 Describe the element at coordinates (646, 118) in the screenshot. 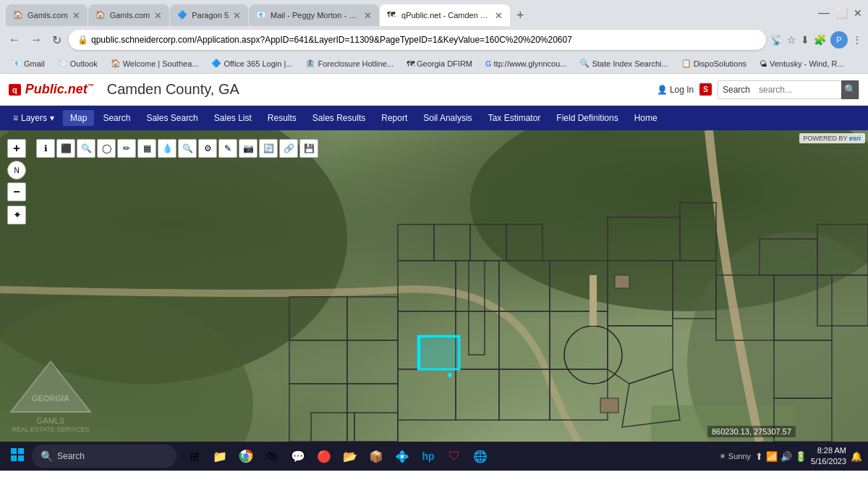

I see `nav-home: Home` at that location.